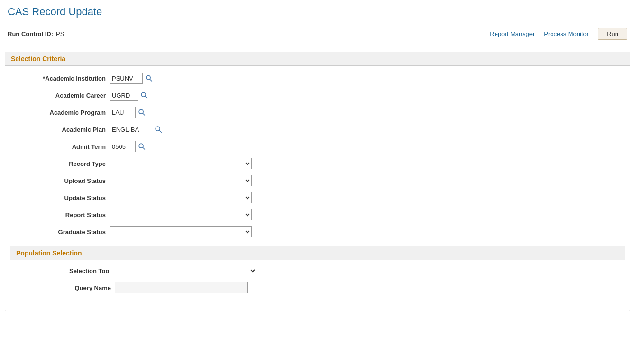  I want to click on admit-term-label: Admit Term, so click(62, 147).